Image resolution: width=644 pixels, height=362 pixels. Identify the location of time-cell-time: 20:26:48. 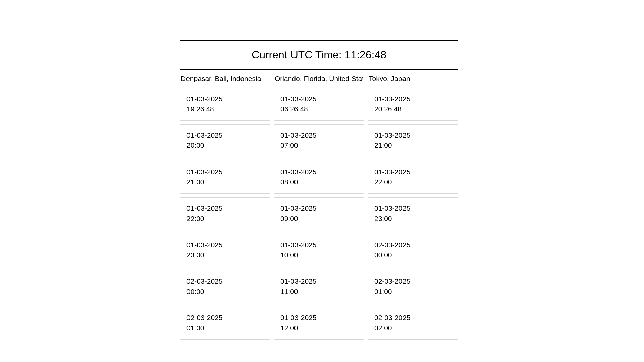
(413, 109).